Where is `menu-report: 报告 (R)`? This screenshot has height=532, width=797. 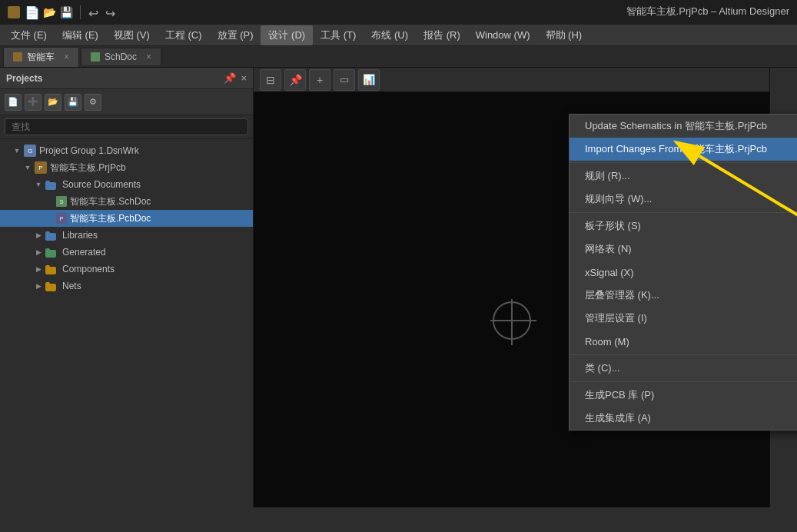 menu-report: 报告 (R) is located at coordinates (442, 35).